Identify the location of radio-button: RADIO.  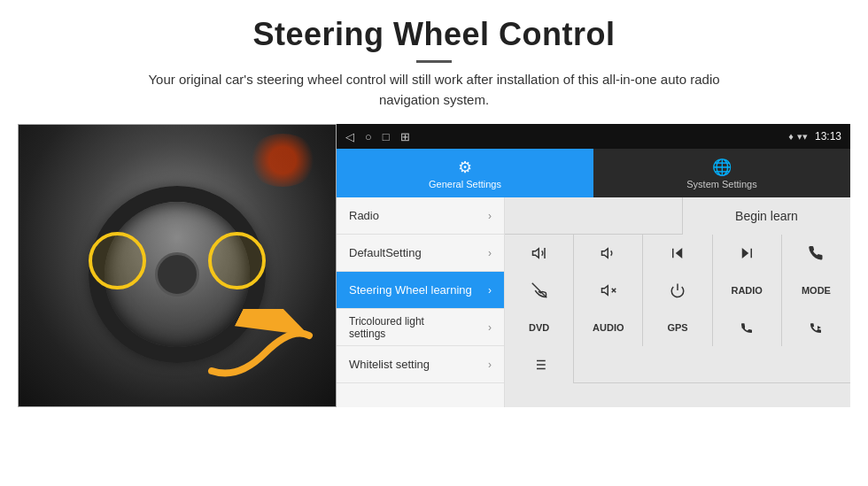
(748, 290).